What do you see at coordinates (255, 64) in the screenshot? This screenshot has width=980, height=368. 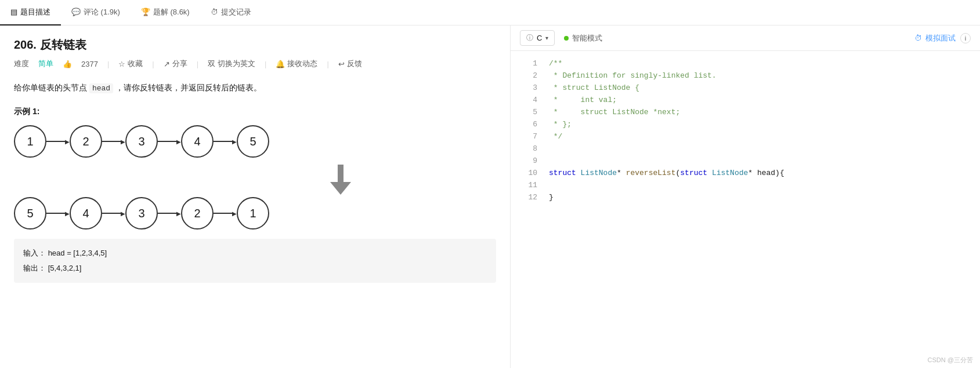 I see `problem-meta: 难度 简单 👍 2377 | ☆ 收藏 | ↗ 分享 | 双 切换为英文 | 🔔…` at bounding box center [255, 64].